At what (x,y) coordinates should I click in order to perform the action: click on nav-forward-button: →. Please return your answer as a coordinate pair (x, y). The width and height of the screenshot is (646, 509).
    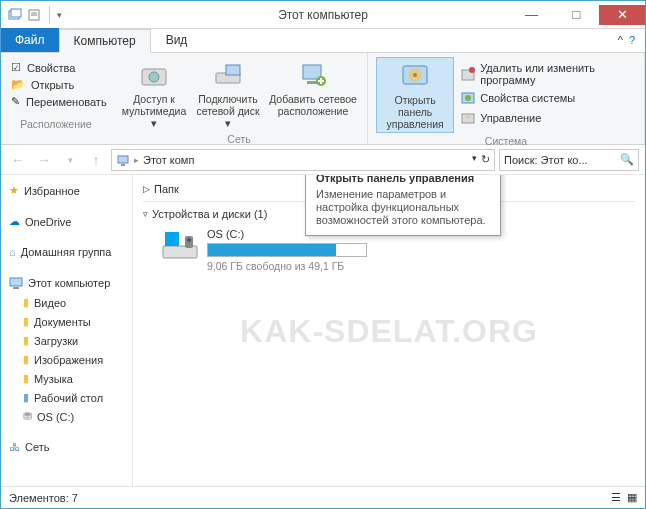
    Looking at the image, I should click on (44, 160).